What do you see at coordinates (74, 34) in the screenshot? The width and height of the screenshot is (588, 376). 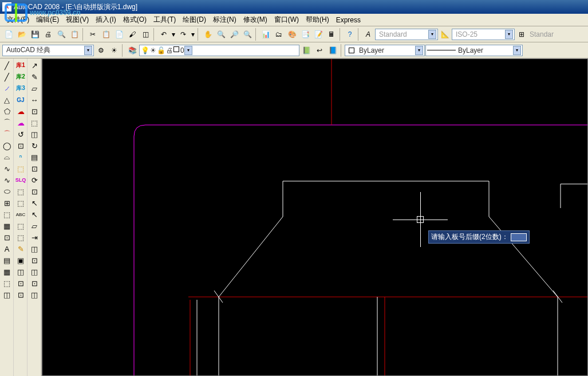 I see `publish-icon: 📋` at bounding box center [74, 34].